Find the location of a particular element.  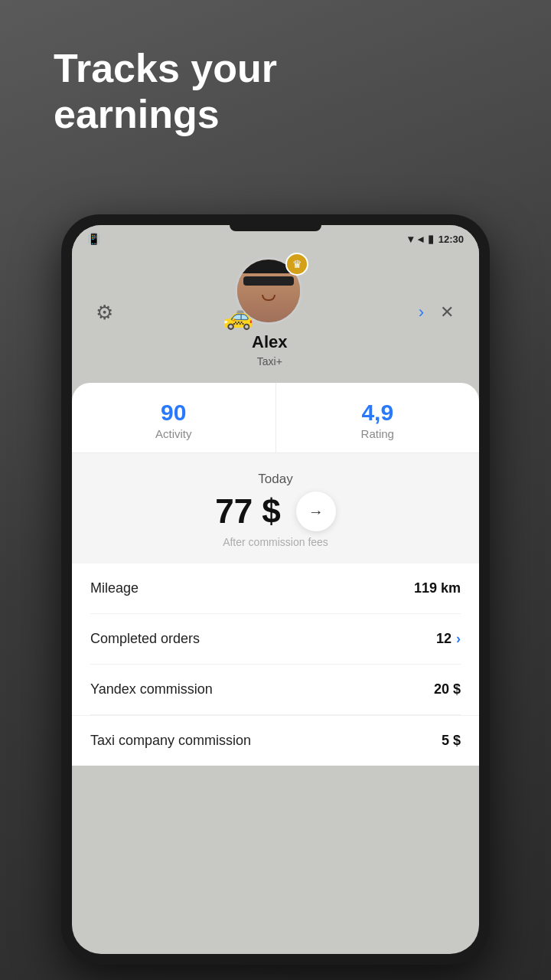

smile is located at coordinates (269, 298).